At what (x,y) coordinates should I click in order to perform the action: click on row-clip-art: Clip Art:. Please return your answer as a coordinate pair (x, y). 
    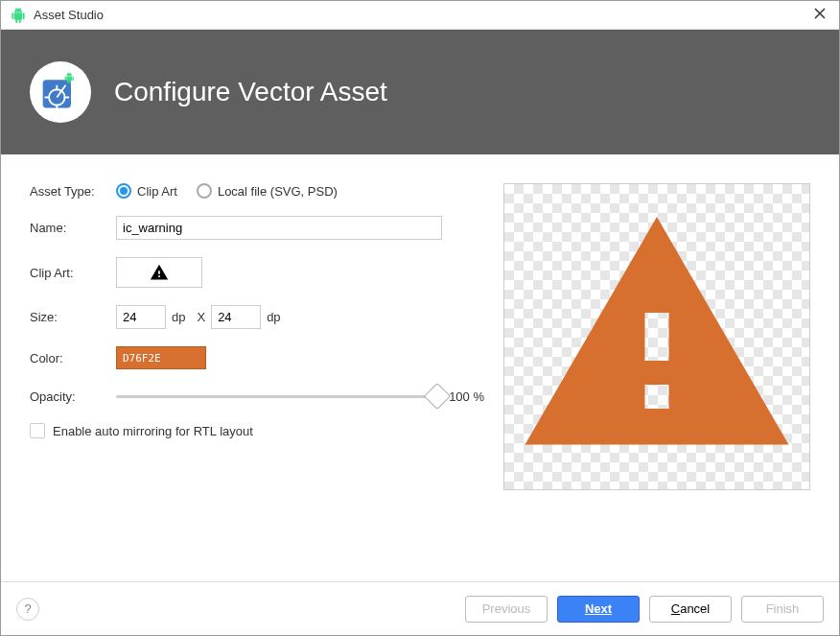
    Looking at the image, I should click on (257, 272).